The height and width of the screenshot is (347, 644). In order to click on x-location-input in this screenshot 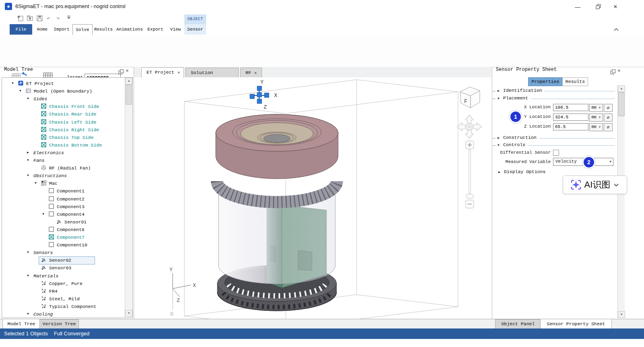, I will do `click(571, 107)`.